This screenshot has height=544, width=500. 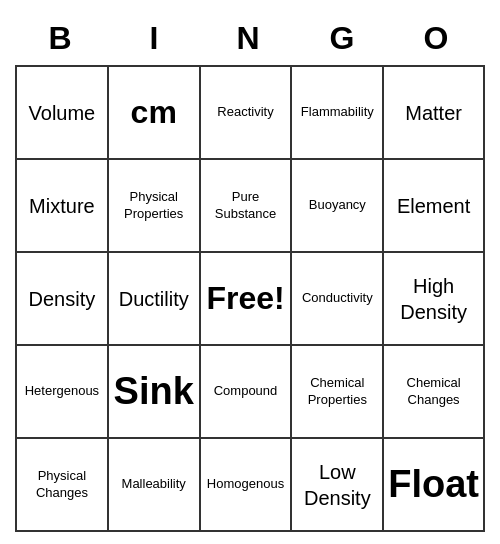 I want to click on cell-text-r2-c1: Ductility, so click(x=154, y=299).